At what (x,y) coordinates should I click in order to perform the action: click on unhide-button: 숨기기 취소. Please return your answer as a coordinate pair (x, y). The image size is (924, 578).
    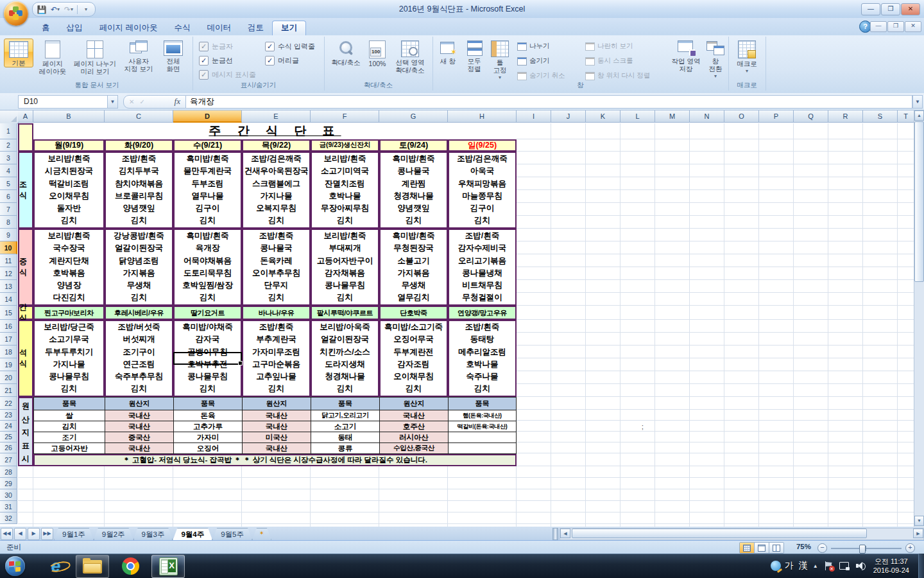
    Looking at the image, I should click on (541, 76).